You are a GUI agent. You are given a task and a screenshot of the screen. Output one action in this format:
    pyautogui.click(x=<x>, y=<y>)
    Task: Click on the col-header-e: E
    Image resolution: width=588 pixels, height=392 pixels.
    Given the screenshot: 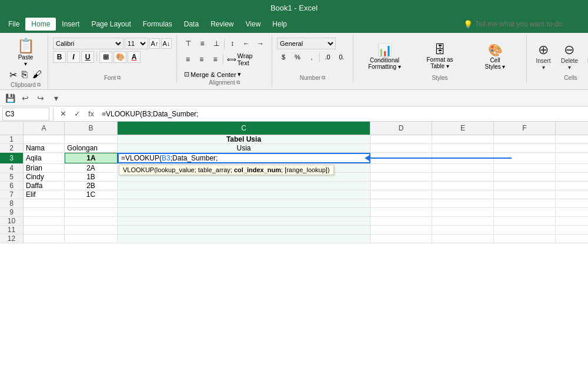 What is the action you would take?
    pyautogui.click(x=463, y=128)
    